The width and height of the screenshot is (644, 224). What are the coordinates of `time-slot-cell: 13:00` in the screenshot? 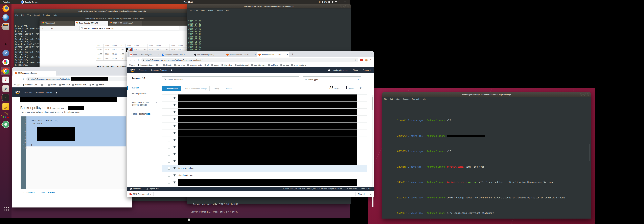 It's located at (136, 46).